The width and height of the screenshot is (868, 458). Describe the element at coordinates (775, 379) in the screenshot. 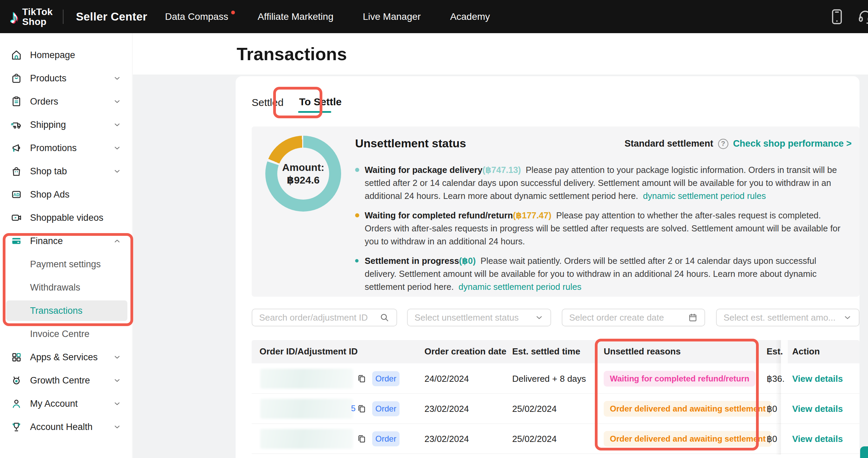

I see `est-amount-cell: ฿36.1` at that location.